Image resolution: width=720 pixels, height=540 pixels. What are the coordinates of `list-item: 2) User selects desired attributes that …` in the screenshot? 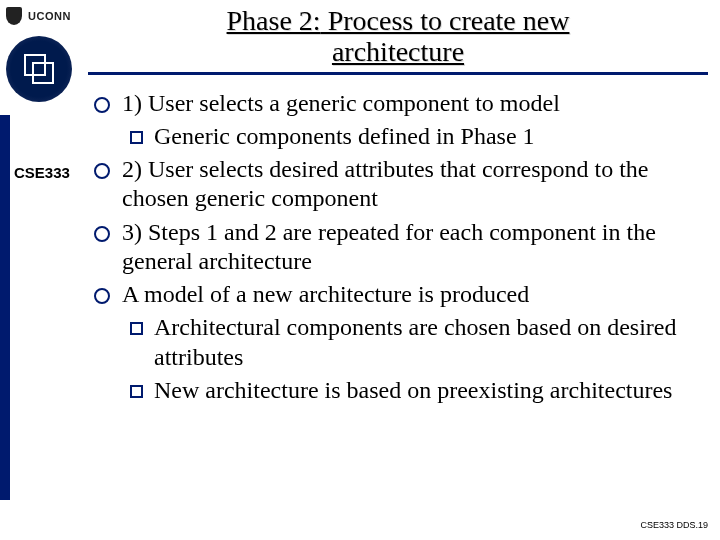 It's located at (398, 184).